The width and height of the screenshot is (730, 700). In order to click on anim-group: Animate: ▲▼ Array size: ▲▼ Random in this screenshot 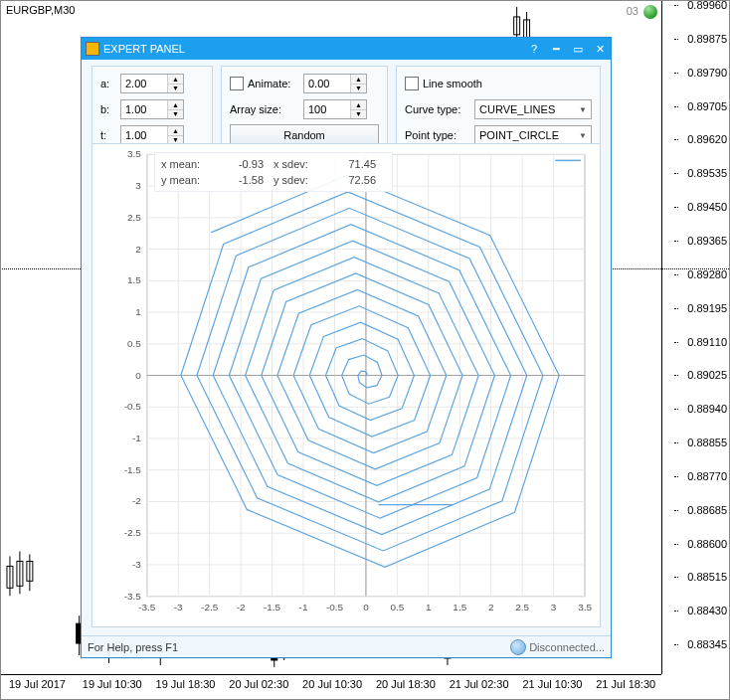, I will do `click(304, 109)`.